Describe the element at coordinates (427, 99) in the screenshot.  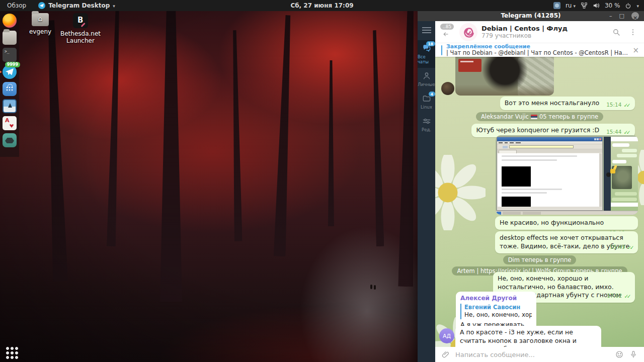
I see `folder-icon: 4` at that location.